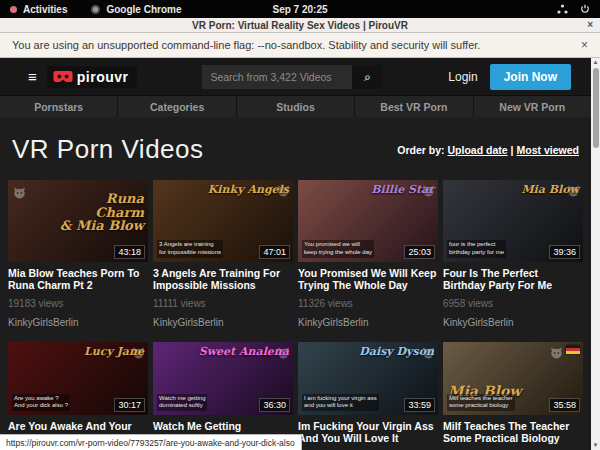  I want to click on video-title-link: Mia Blow Teaches Porn To Runa Charm Pt 2, so click(78, 279).